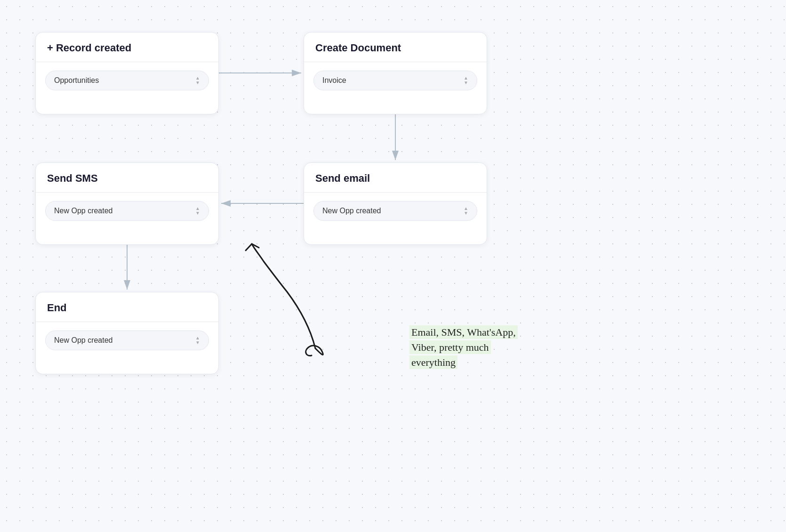 The height and width of the screenshot is (532, 786). What do you see at coordinates (84, 340) in the screenshot?
I see `end-select-value: New Opp created` at bounding box center [84, 340].